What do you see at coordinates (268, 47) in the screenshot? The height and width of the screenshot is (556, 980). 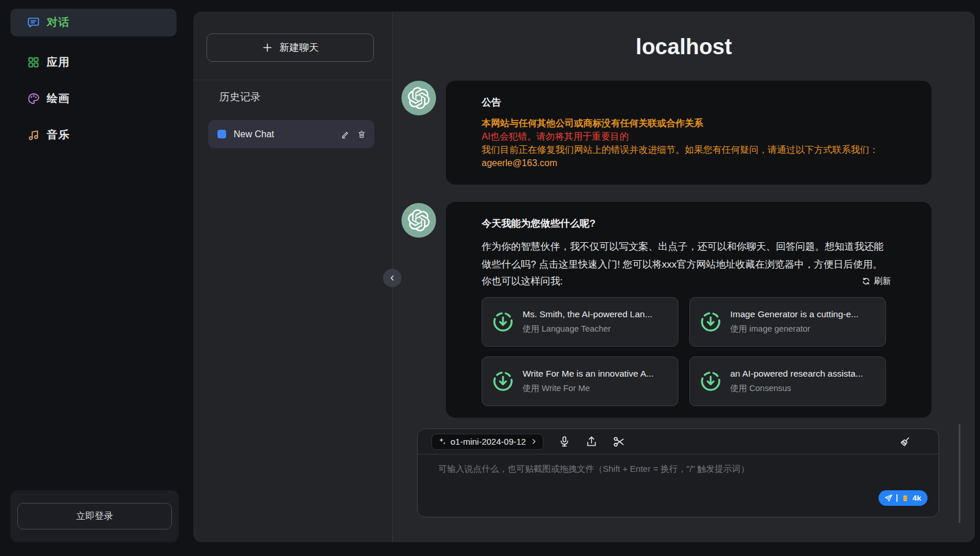 I see `plus-icon` at bounding box center [268, 47].